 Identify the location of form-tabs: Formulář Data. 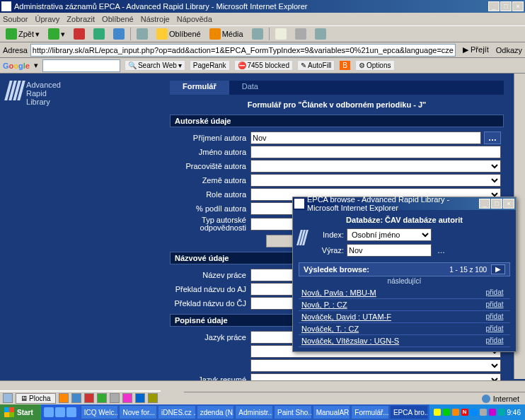
(337, 88).